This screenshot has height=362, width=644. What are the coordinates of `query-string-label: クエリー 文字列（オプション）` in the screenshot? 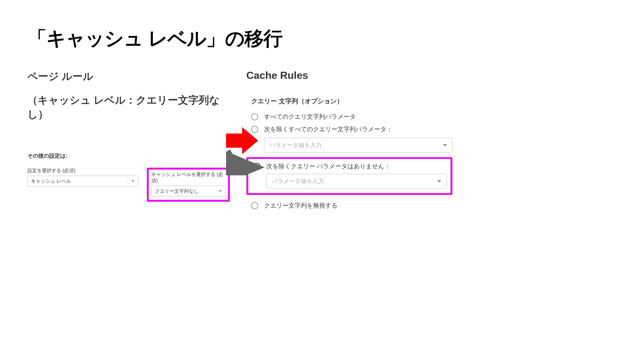 It's located at (352, 101).